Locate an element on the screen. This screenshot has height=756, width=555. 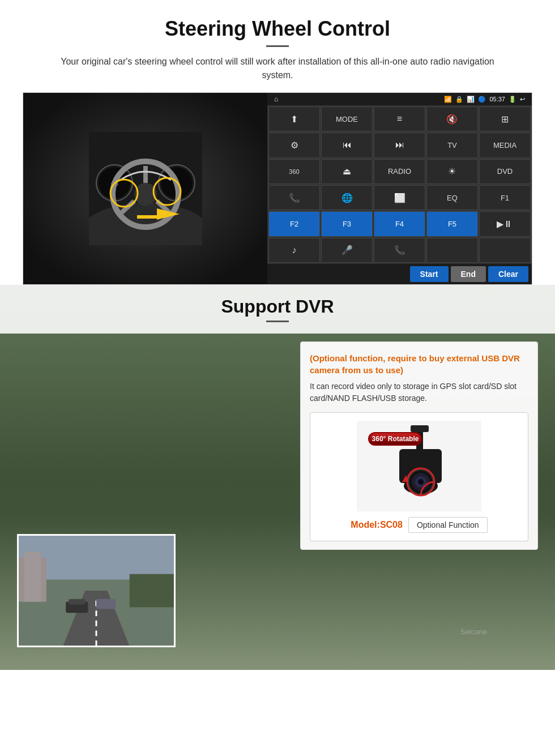
steering-wheel-svg: 100 60 is located at coordinates (146, 189).